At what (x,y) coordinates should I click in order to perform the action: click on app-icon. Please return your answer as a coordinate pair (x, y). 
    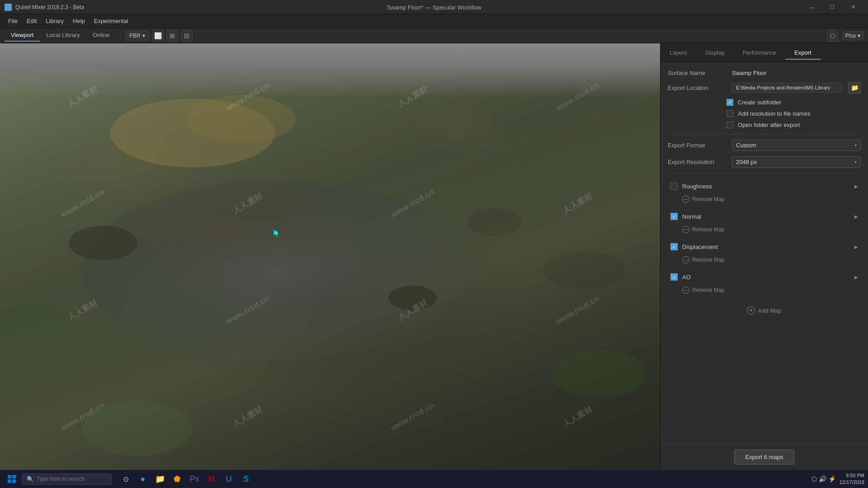
    Looking at the image, I should click on (8, 7).